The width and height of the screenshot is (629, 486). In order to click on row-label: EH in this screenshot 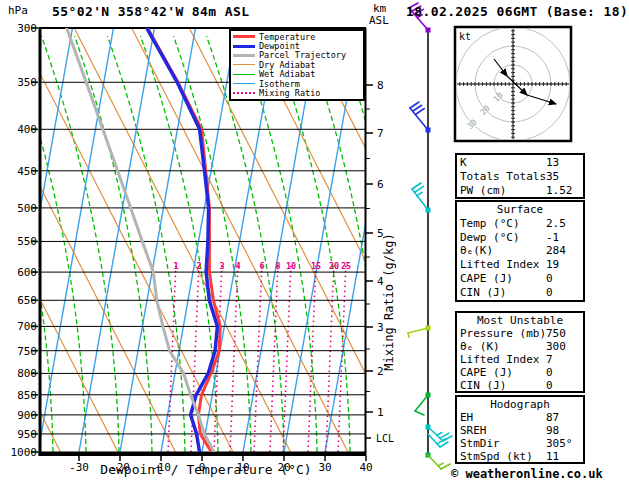, I will do `click(466, 418)`.